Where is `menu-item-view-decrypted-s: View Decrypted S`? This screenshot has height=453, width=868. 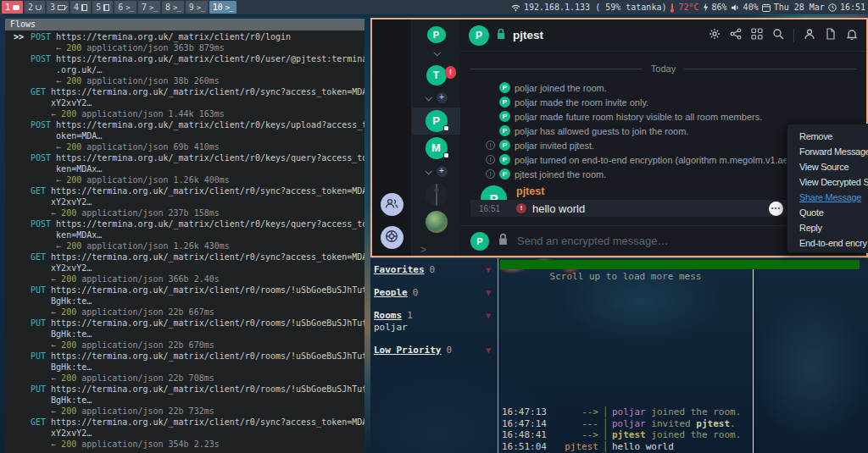
menu-item-view-decrypted-s: View Decrypted S is located at coordinates (827, 182).